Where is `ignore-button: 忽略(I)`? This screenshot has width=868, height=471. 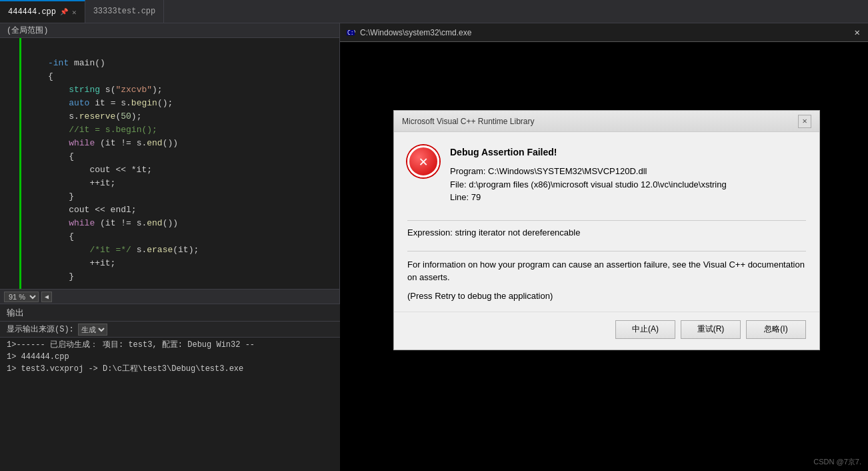
ignore-button: 忽略(I) is located at coordinates (776, 330).